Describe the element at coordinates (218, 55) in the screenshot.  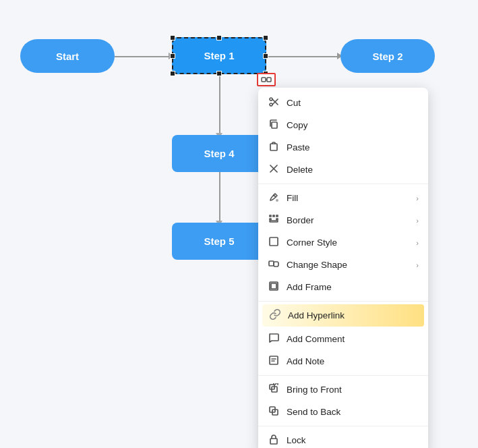
I see `shape-step1-label: Step 1` at that location.